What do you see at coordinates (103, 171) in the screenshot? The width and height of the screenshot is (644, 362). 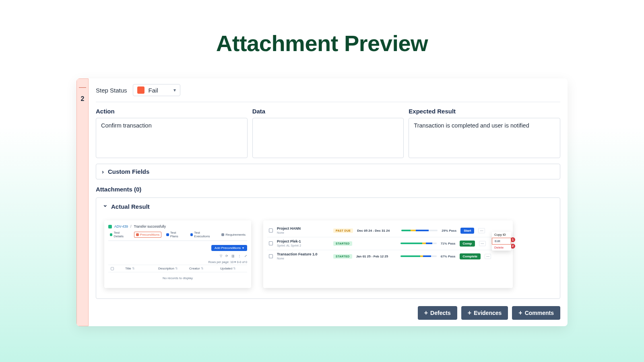 I see `chevron-right-icon` at bounding box center [103, 171].